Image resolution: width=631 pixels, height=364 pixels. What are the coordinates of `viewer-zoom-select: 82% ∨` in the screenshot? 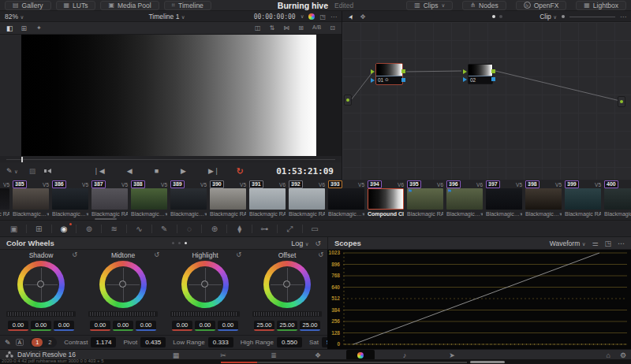 It's located at (14, 17).